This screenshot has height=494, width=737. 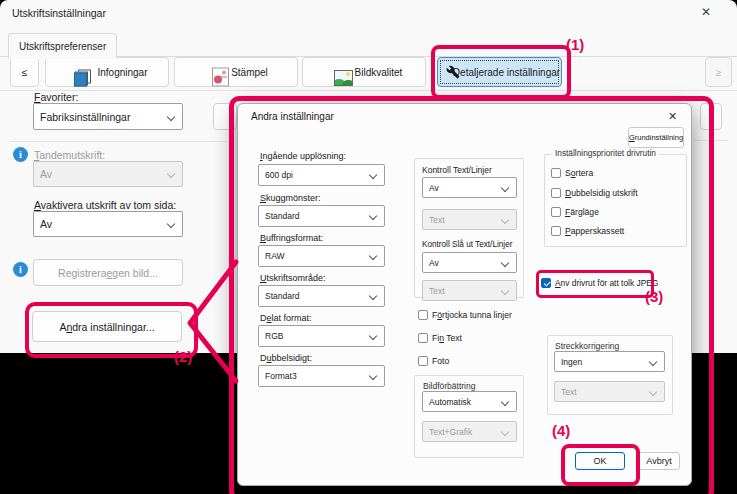 I want to click on cancel-button: Avbryt, so click(x=659, y=461).